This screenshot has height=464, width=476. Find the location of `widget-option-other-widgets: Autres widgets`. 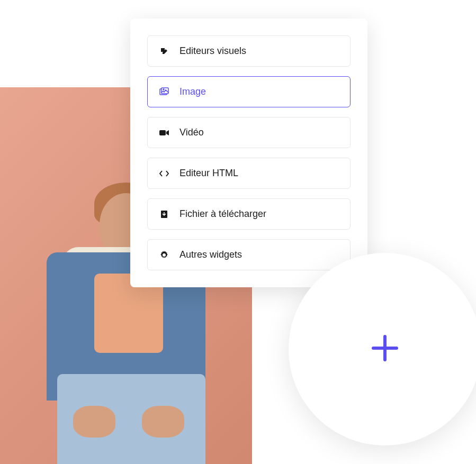

widget-option-other-widgets: Autres widgets is located at coordinates (249, 255).